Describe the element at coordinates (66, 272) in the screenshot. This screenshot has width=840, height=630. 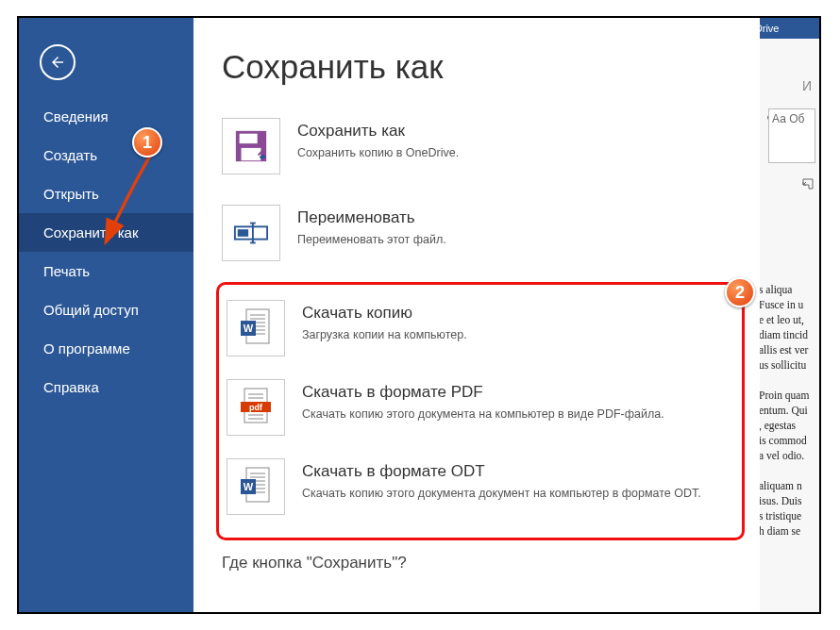
I see `sidebar-item-label: Печать` at that location.